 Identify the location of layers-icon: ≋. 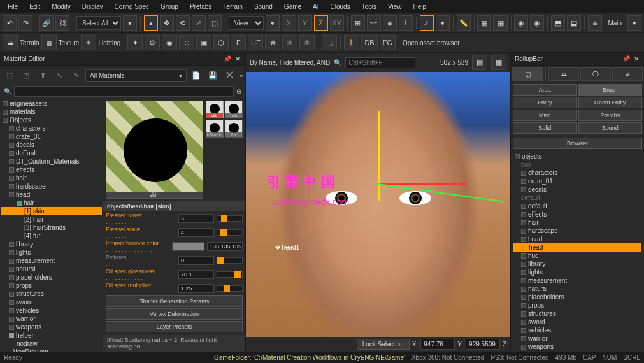
(595, 23).